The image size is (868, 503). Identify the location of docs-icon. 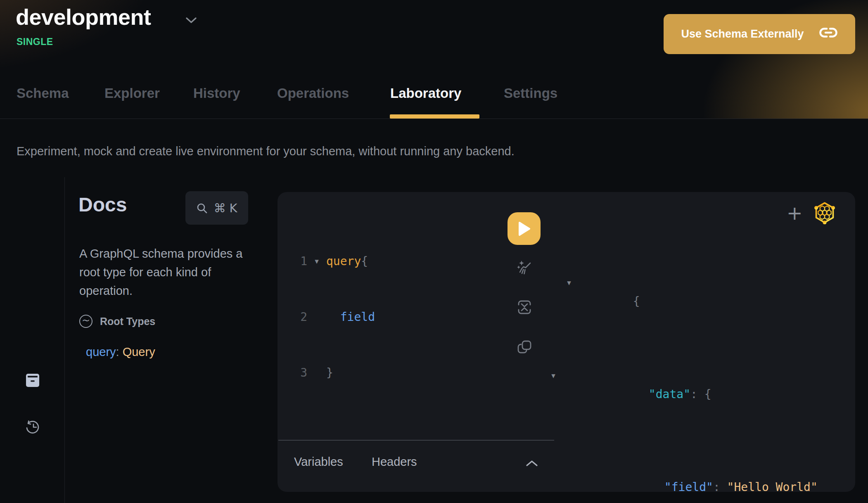
(32, 380).